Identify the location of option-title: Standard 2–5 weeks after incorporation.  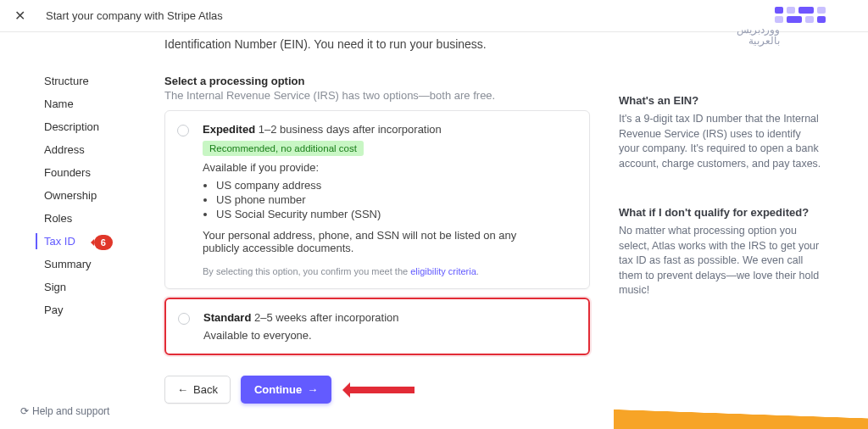
(389, 317).